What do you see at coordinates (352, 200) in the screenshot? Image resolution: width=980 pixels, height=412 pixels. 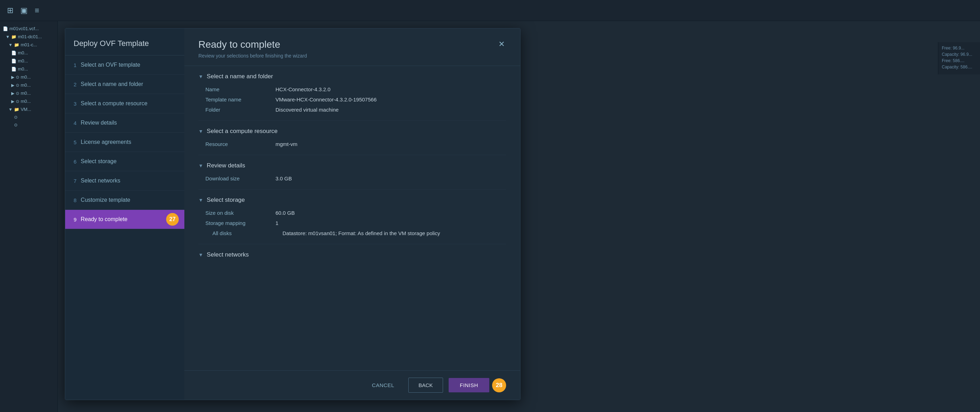 I see `section-storage-header: ▼ Select storage` at bounding box center [352, 200].